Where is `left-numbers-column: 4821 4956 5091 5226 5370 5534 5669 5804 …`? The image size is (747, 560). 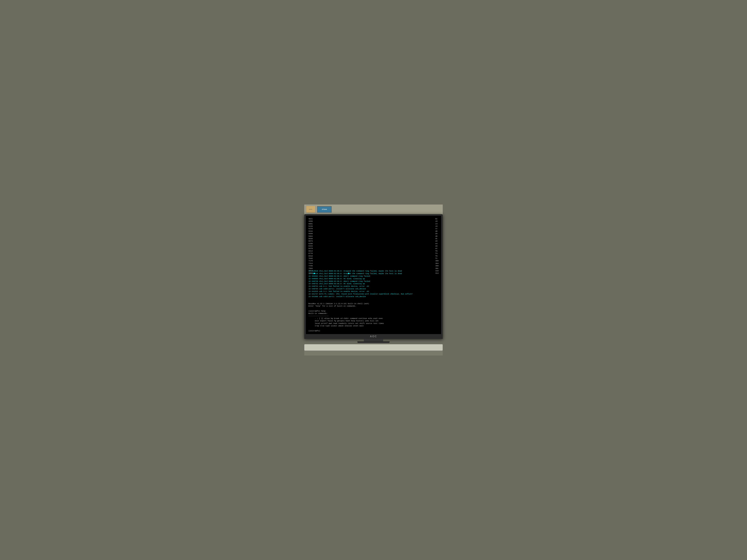 left-numbers-column: 4821 4956 5091 5226 5370 5534 5669 5804 … is located at coordinates (329, 246).